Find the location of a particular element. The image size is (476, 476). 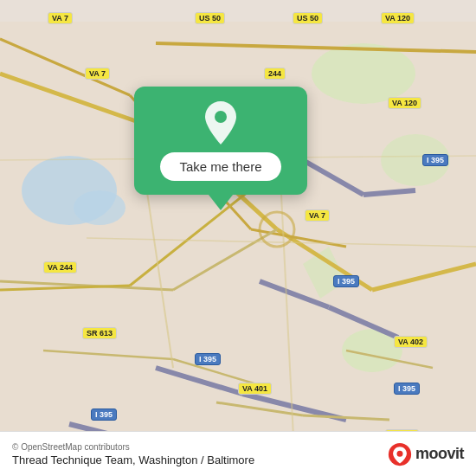

road-badge-us50-n: US 50 is located at coordinates (209, 18).